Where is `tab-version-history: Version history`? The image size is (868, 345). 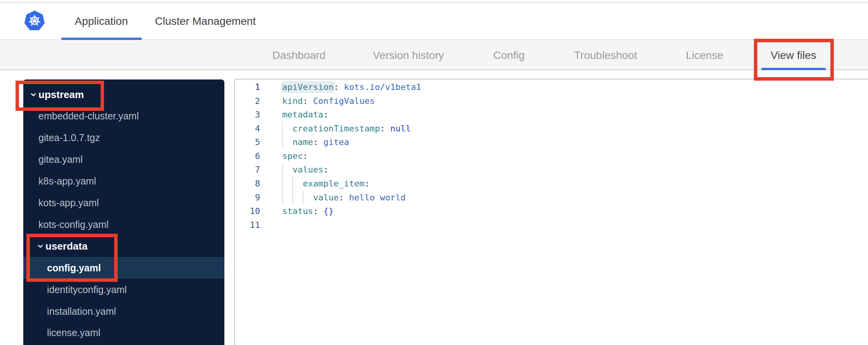 tab-version-history: Version history is located at coordinates (408, 55).